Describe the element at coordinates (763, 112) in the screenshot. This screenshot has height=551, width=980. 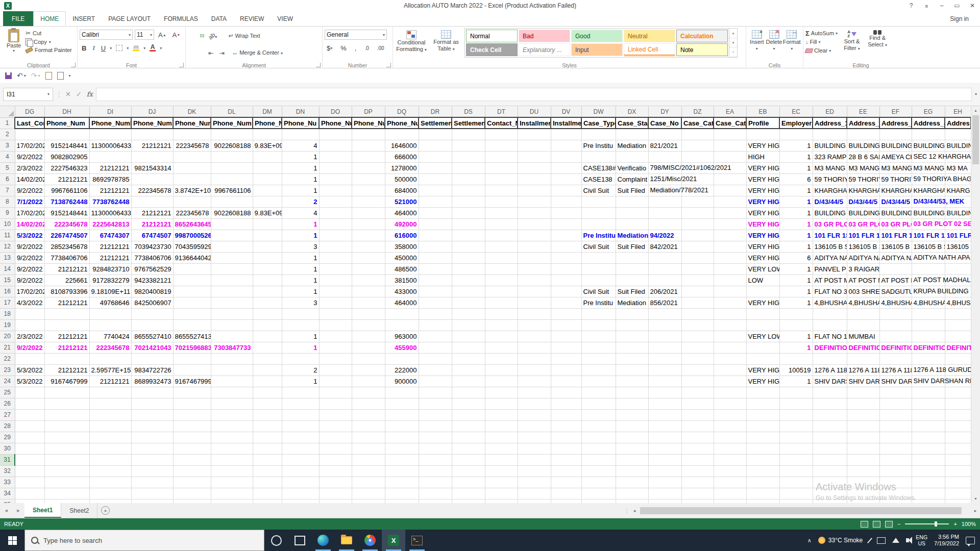
I see `column-header-EB: EB` at that location.